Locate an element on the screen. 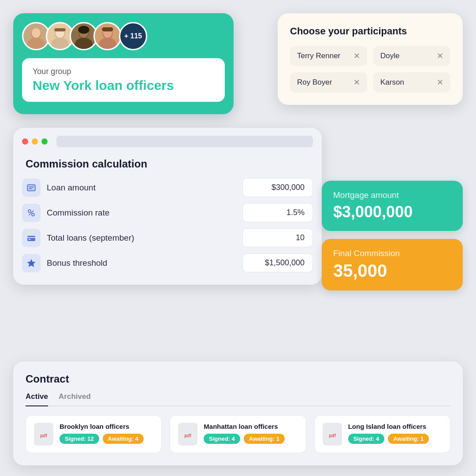  badge-signed-long-island: Signed: 4 is located at coordinates (367, 439).